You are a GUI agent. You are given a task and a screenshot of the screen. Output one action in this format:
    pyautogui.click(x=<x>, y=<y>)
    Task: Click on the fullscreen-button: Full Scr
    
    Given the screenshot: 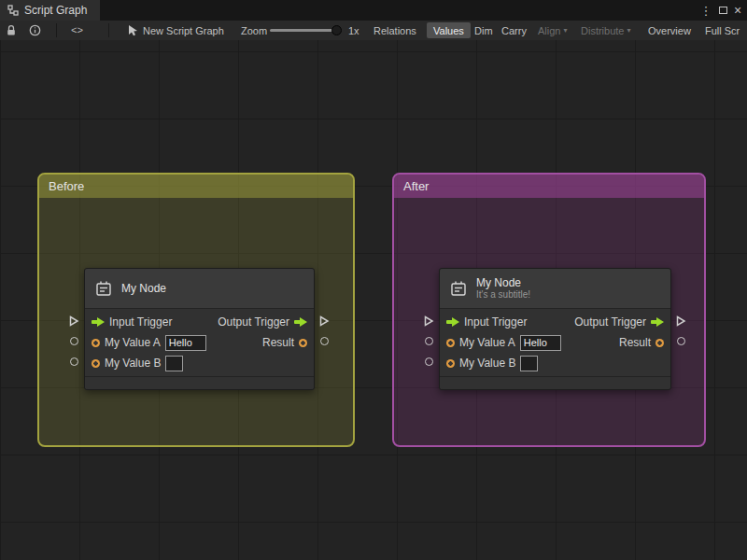 What is the action you would take?
    pyautogui.click(x=723, y=30)
    